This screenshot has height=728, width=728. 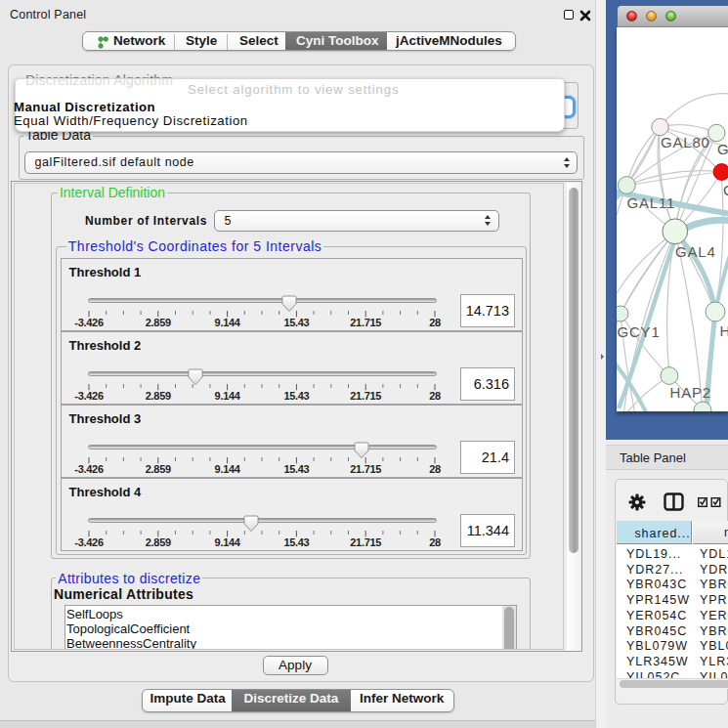 I want to click on svg-text: GAL80, so click(x=686, y=143).